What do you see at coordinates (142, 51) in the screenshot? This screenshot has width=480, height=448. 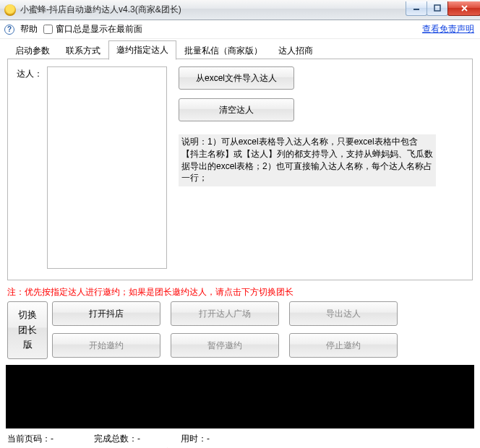 I see `tab-invite: 邀约指定达人` at bounding box center [142, 51].